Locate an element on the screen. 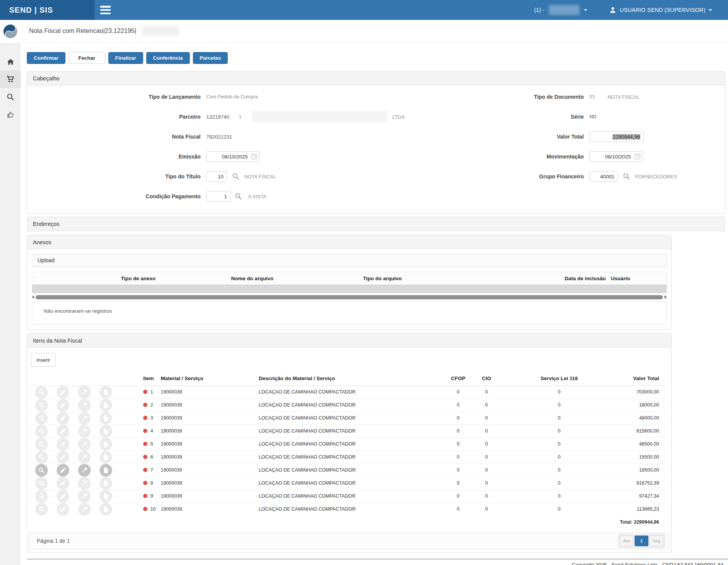 The image size is (728, 565). file-icon is located at coordinates (106, 405).